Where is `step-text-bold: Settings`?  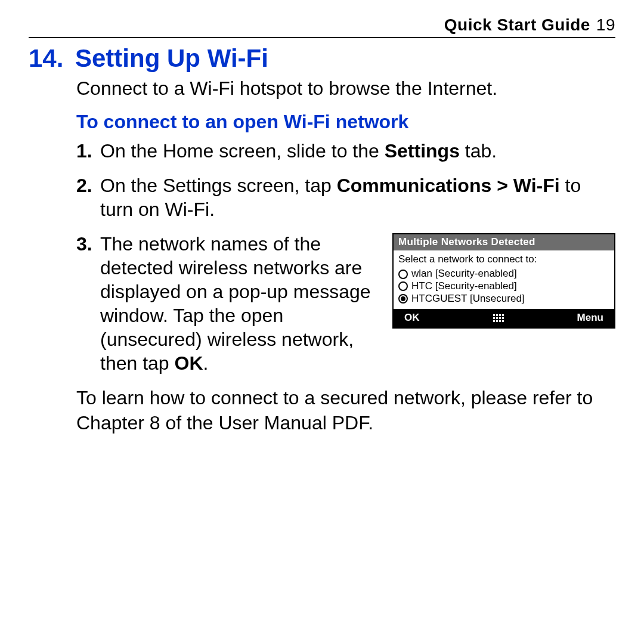
step-text-bold: Settings is located at coordinates (422, 151).